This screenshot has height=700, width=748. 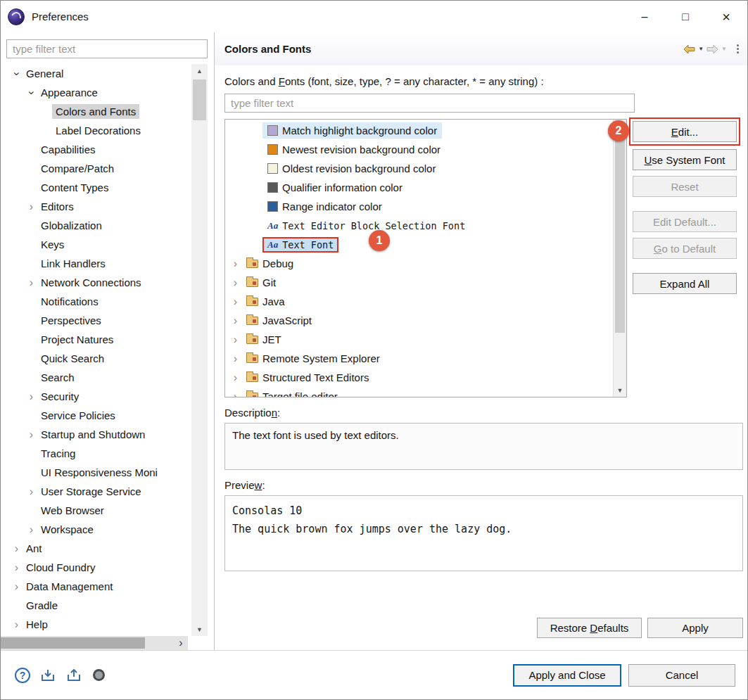 What do you see at coordinates (200, 350) in the screenshot?
I see `sidebar-vscrollbar: ▲ ▼` at bounding box center [200, 350].